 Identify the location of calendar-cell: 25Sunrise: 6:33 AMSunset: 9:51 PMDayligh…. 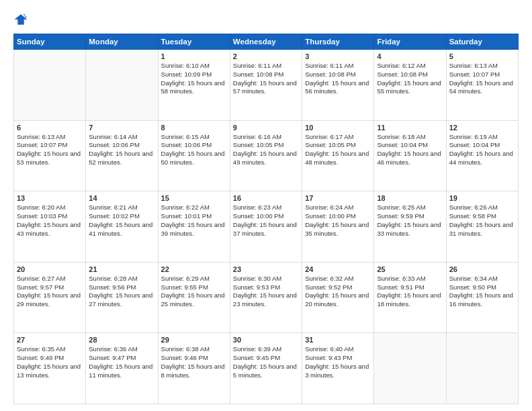
(410, 298).